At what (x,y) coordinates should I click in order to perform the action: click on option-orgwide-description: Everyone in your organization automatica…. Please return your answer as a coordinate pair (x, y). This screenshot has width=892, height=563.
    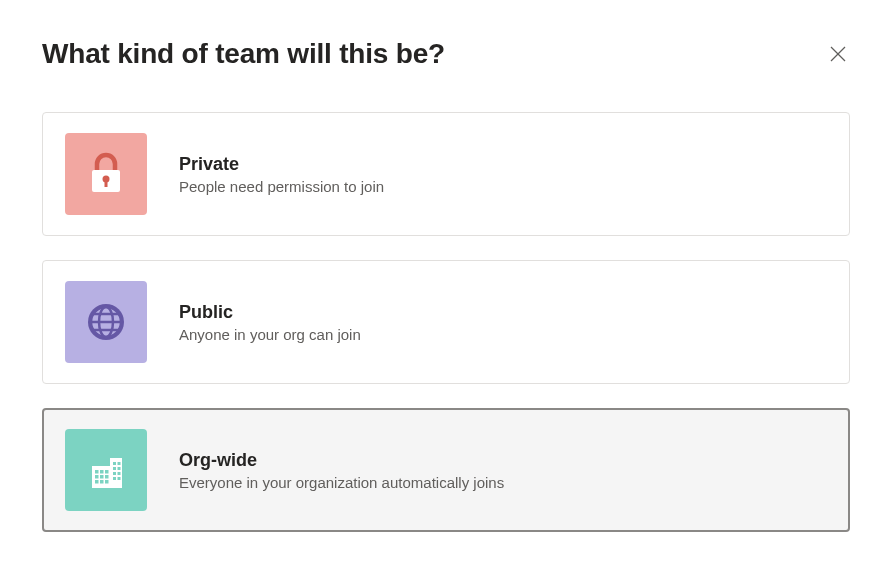
    Looking at the image, I should click on (342, 482).